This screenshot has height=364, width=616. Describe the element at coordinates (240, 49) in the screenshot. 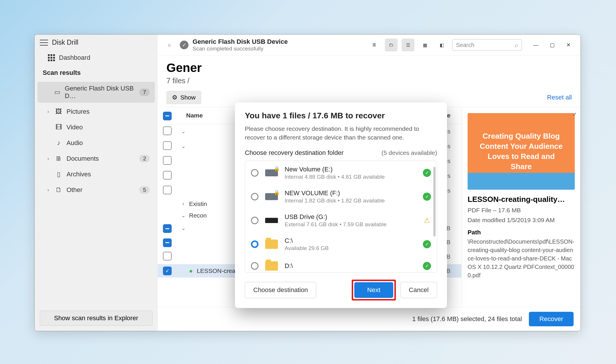

I see `topbar-subtitle: Scan completed successfully` at that location.